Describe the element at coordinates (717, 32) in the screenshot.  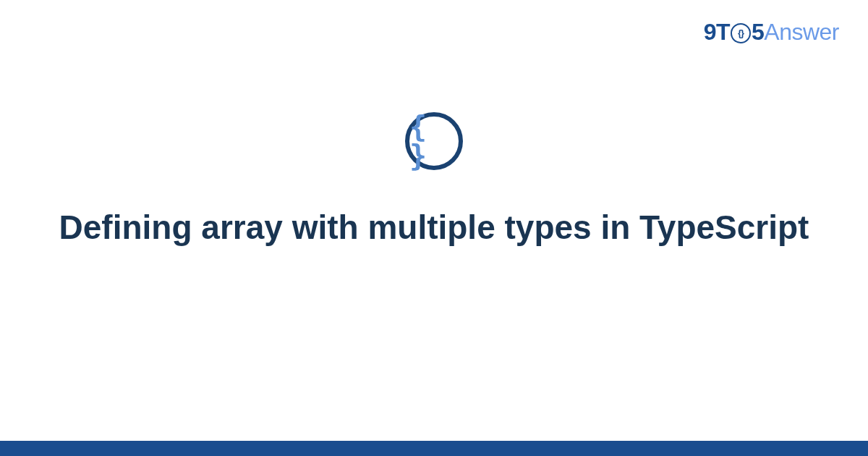
I see `logo-prefix: 9T` at that location.